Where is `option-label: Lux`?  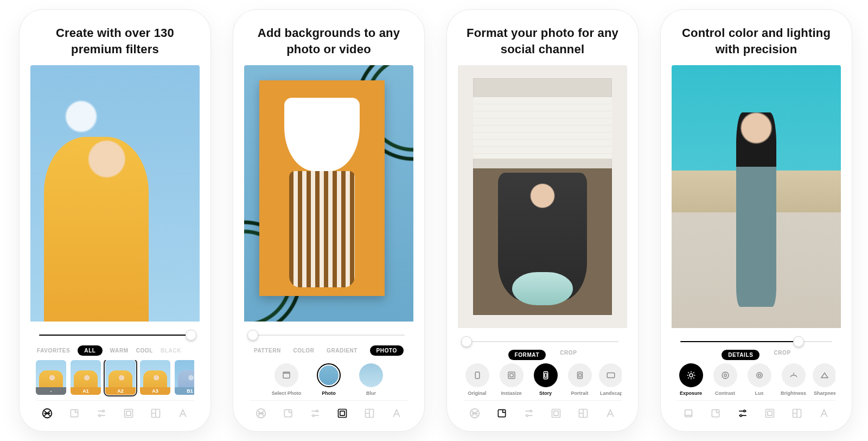
option-label: Lux is located at coordinates (759, 393).